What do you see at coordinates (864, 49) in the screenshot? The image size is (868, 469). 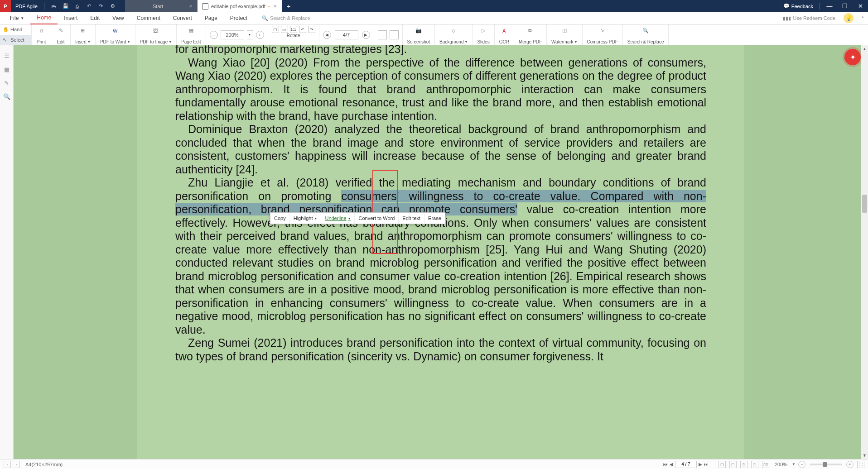 I see `scroll-up-icon: ▲` at bounding box center [864, 49].